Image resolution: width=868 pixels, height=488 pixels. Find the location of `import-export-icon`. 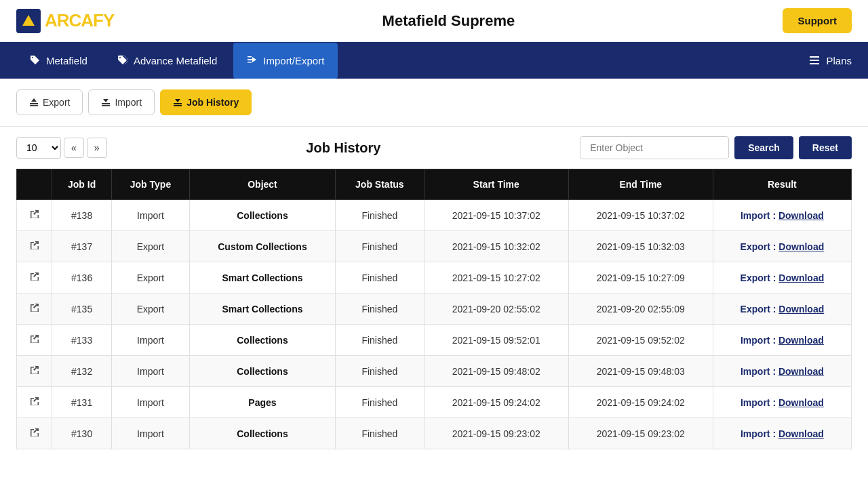

import-export-icon is located at coordinates (252, 60).